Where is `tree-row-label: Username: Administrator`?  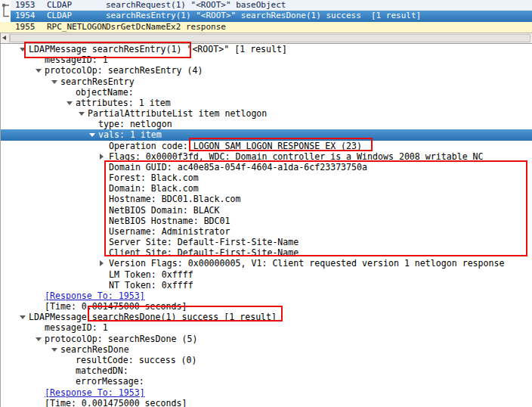
tree-row-label: Username: Administrator is located at coordinates (169, 231).